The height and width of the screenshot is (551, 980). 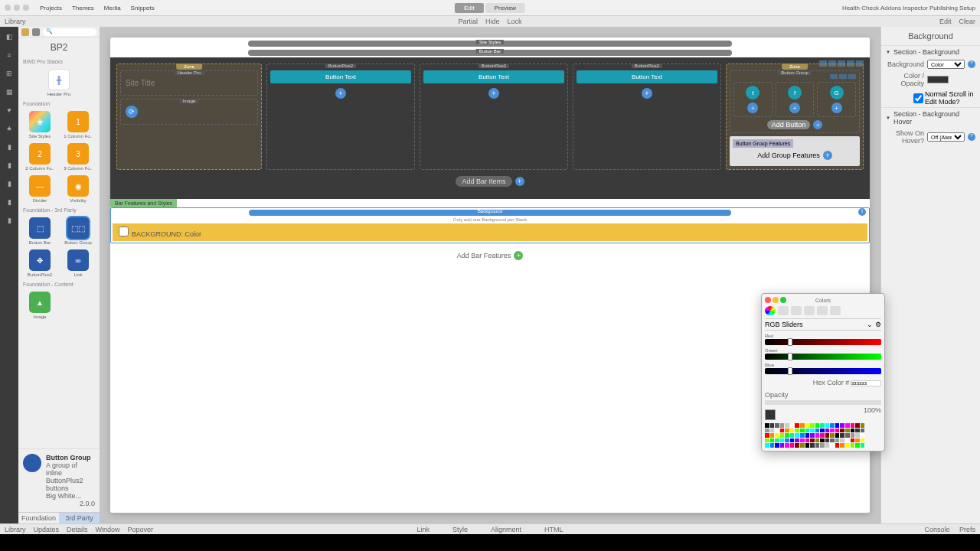 I want to click on add-button: Add Button+, so click(x=795, y=125).